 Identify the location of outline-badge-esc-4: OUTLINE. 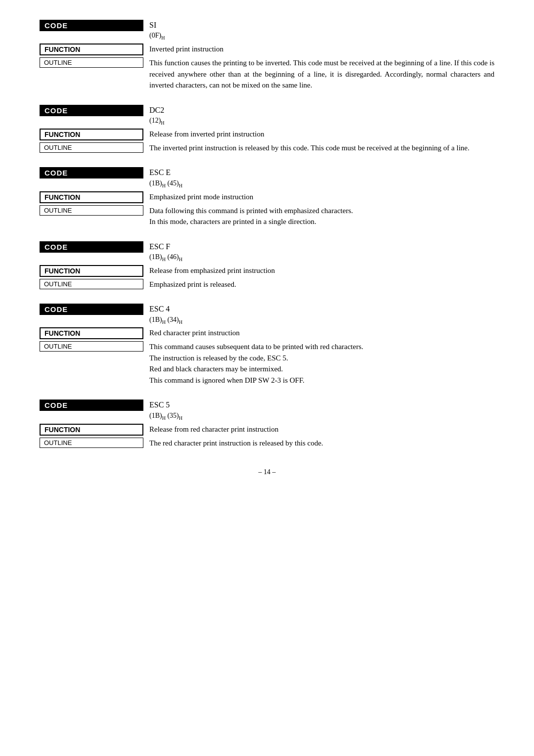
(91, 346).